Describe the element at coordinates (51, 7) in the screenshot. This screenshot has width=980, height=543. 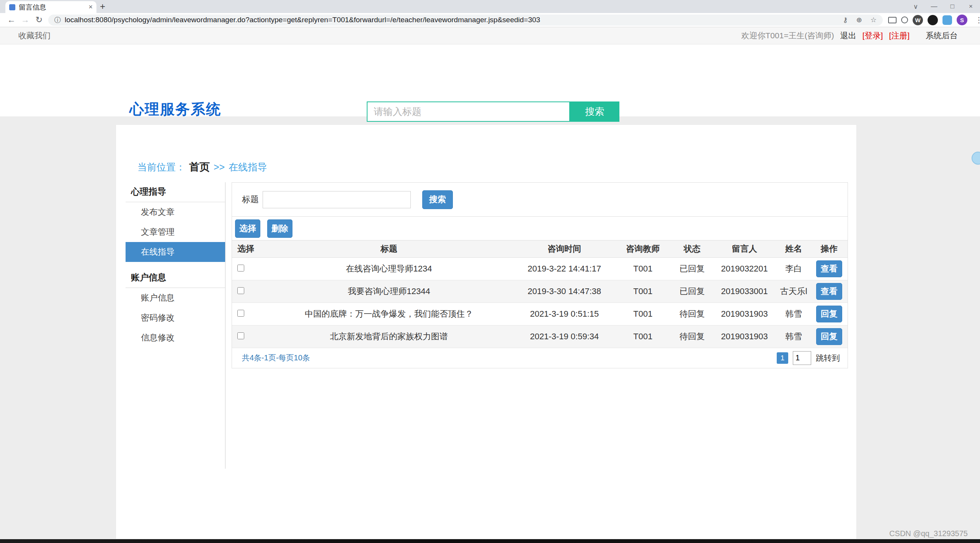
I see `browser-tab: 留言信息 ×` at that location.